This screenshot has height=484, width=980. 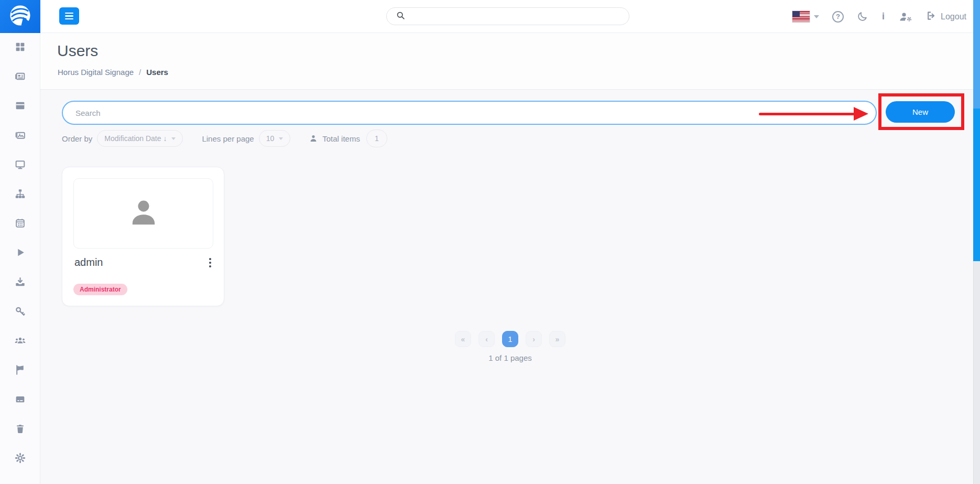 What do you see at coordinates (20, 371) in the screenshot?
I see `flags-icon` at bounding box center [20, 371].